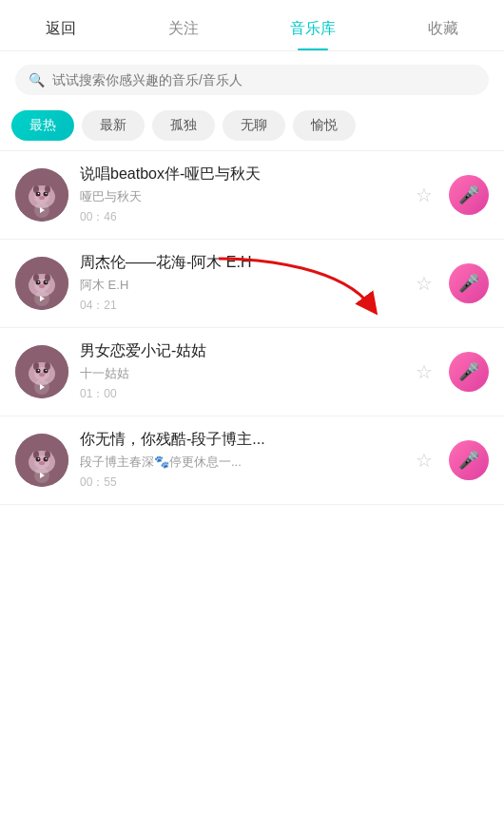 This screenshot has width=504, height=832. What do you see at coordinates (245, 374) in the screenshot?
I see `song-artist: 十一姑姑` at bounding box center [245, 374].